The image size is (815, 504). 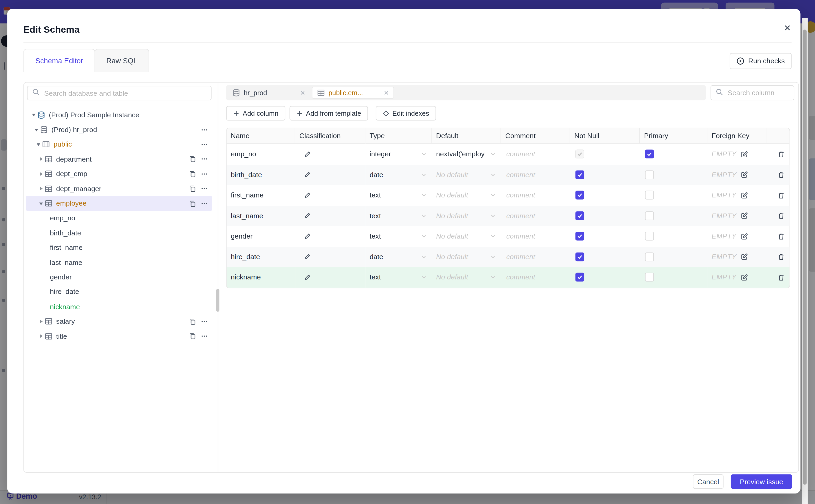 I want to click on add-from-template-button: Add from template, so click(x=329, y=113).